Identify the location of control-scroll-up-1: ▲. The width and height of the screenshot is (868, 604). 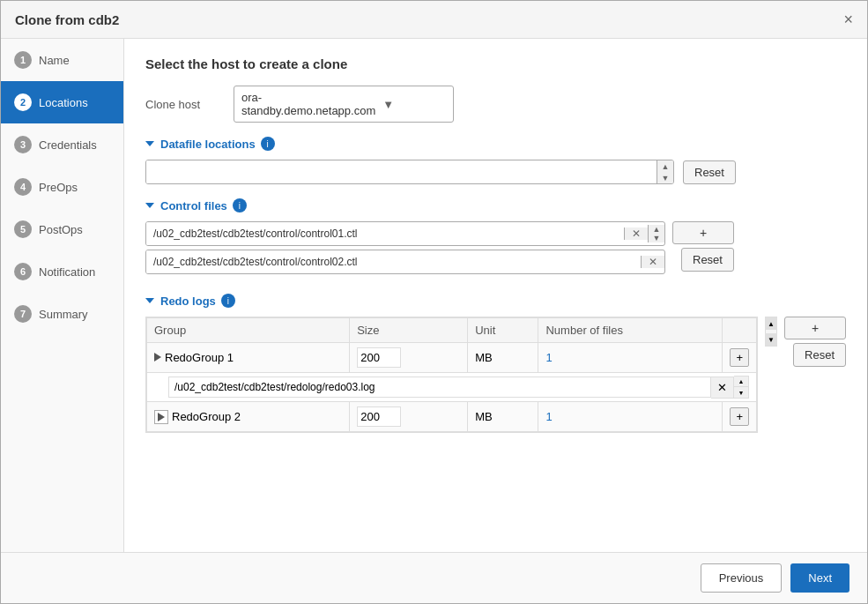
(657, 229).